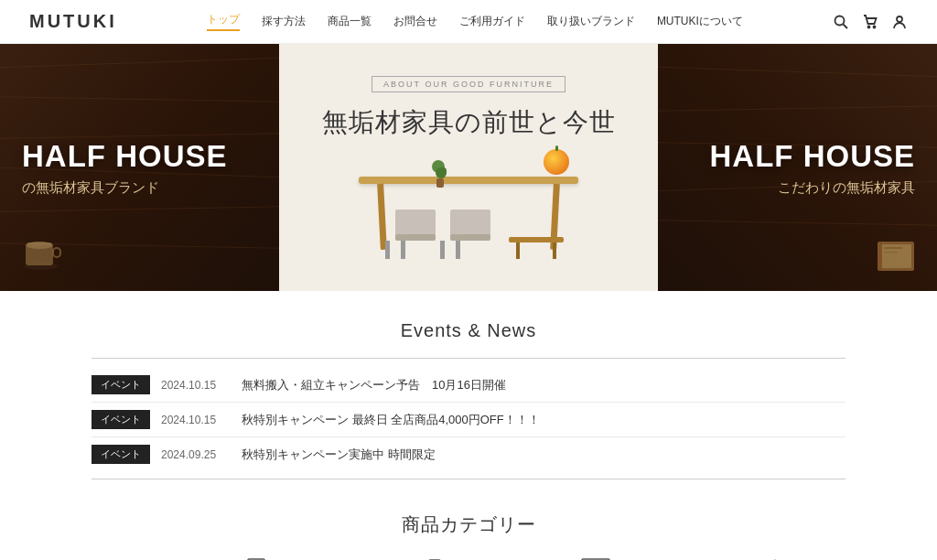  I want to click on nav-about: MUTUKIについて, so click(700, 22).